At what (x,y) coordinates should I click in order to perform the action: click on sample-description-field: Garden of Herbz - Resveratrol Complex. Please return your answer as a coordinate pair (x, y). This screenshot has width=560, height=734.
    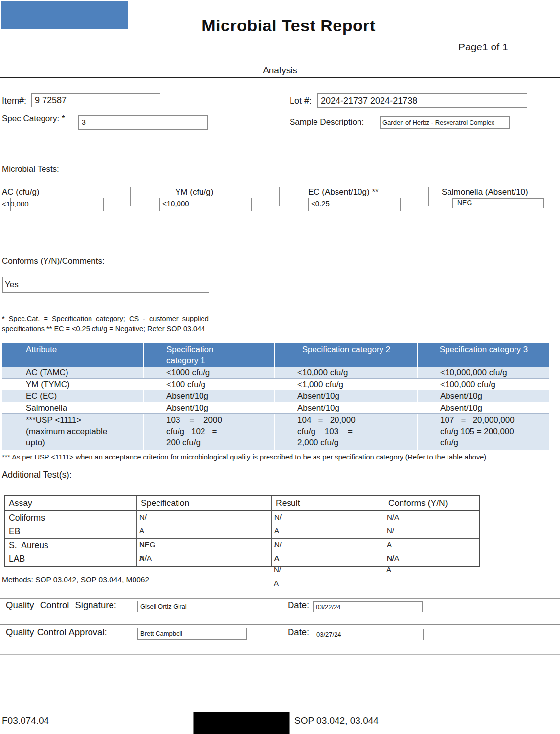
    Looking at the image, I should click on (445, 122).